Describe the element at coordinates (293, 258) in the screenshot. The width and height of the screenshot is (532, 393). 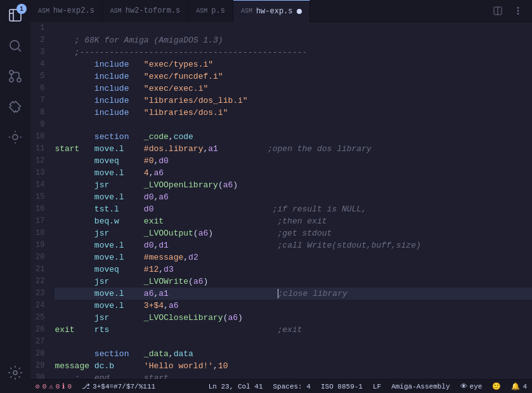
I see `code-line-20: move.l #message,d2` at that location.